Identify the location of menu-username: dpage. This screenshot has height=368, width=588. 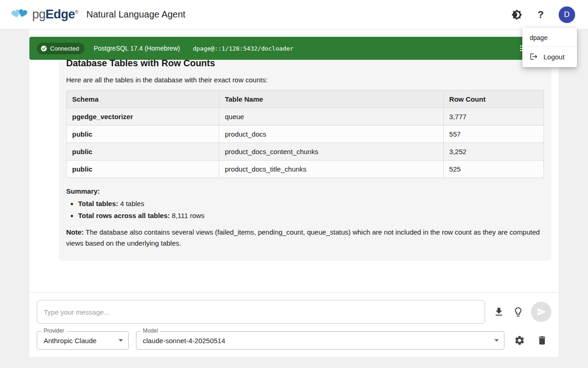
(549, 38).